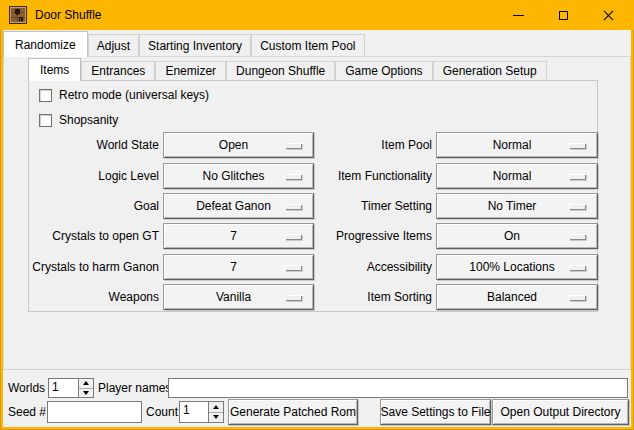 The image size is (634, 430). What do you see at coordinates (288, 69) in the screenshot?
I see `sub-tab-bar: Items Entrances Enemizer Dungeon Shuffle…` at bounding box center [288, 69].